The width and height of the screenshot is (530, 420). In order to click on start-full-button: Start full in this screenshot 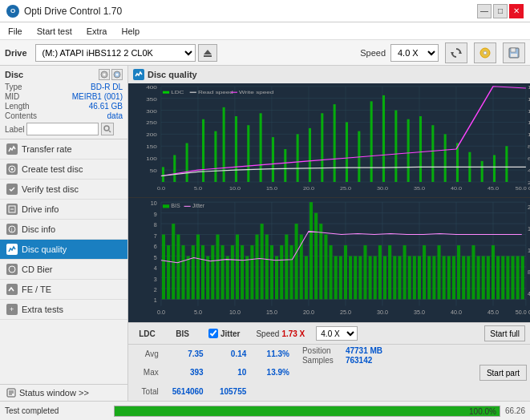, I will do `click(505, 333)`.